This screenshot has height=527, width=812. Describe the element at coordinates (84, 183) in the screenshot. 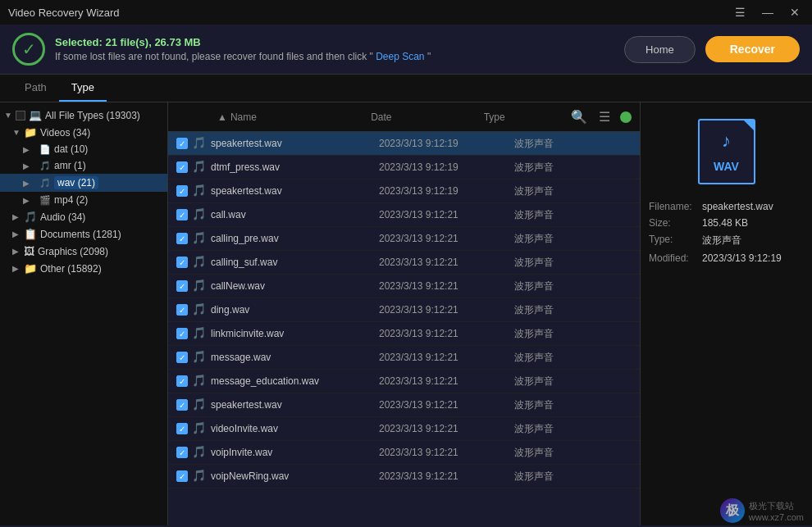

I see `tree-item-4: ▶🎵wav (21)` at that location.